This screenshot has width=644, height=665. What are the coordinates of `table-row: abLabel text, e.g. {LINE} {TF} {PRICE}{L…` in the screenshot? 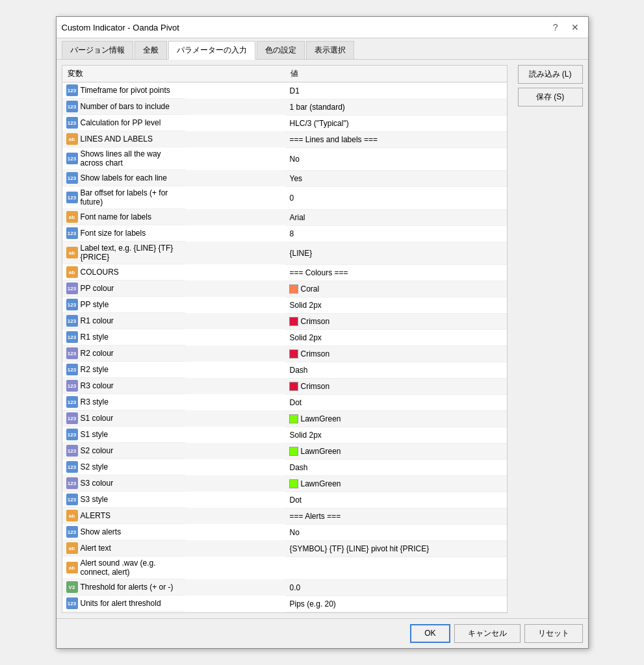 It's located at (285, 253).